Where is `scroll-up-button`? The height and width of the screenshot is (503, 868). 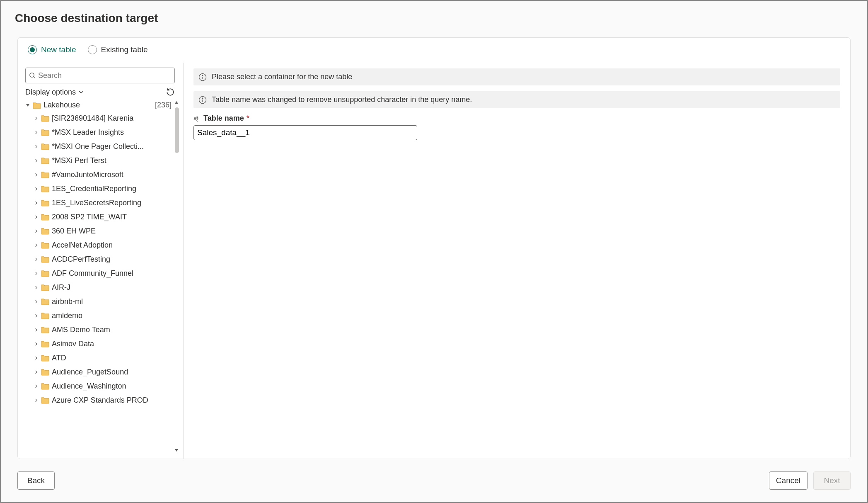
scroll-up-button is located at coordinates (177, 102).